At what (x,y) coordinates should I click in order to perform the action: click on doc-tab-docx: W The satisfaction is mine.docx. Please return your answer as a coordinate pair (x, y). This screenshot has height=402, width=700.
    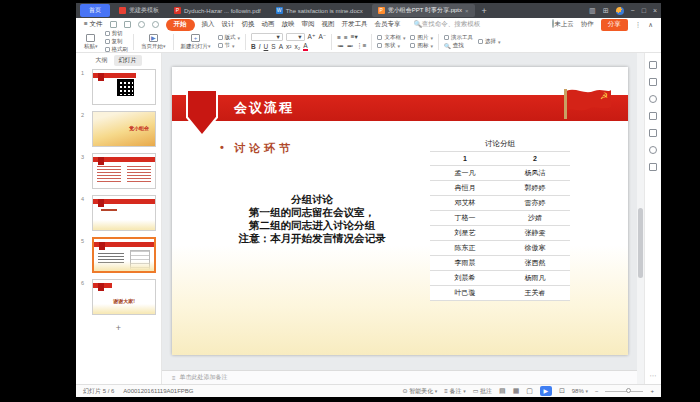
    Looking at the image, I should click on (320, 10).